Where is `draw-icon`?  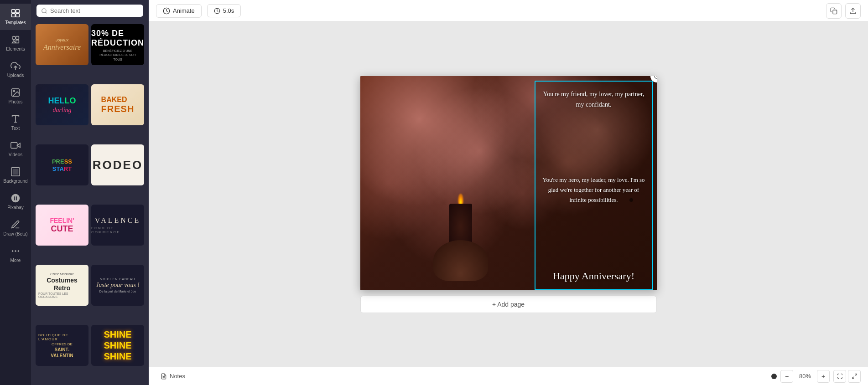 draw-icon is located at coordinates (16, 225).